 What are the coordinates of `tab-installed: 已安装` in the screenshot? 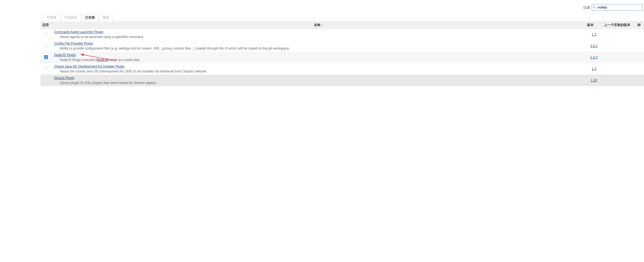 It's located at (90, 18).